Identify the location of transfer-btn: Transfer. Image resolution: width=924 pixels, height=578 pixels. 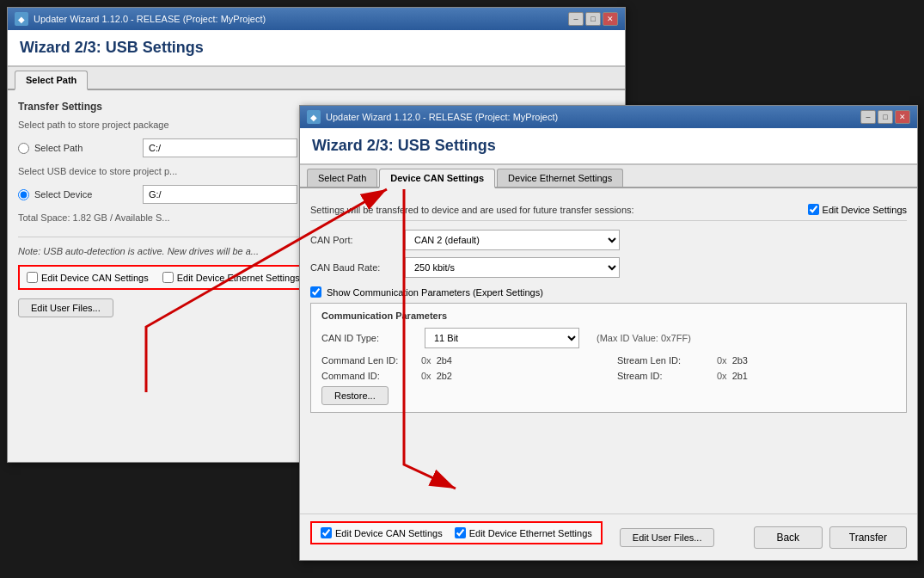
(868, 538).